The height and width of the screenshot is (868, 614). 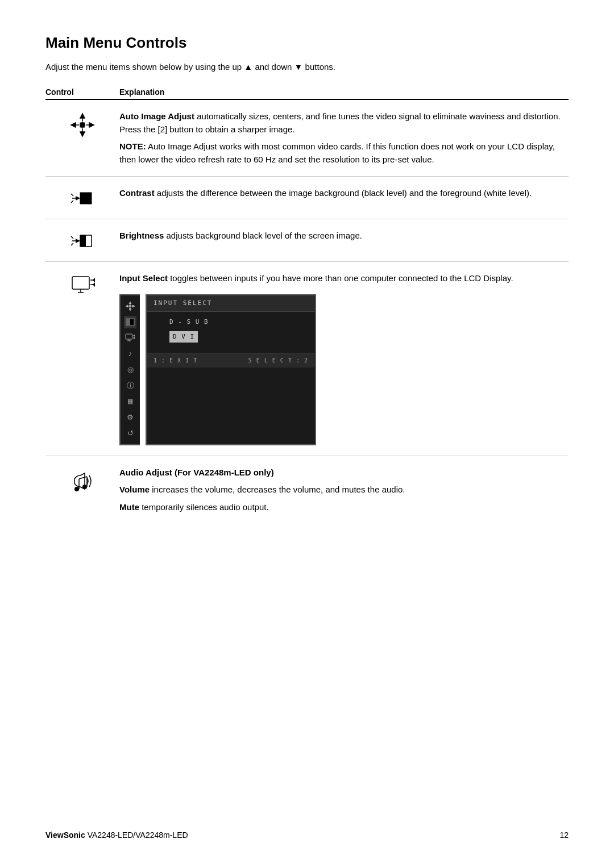 I want to click on header-explanation: Explanation, so click(x=344, y=92).